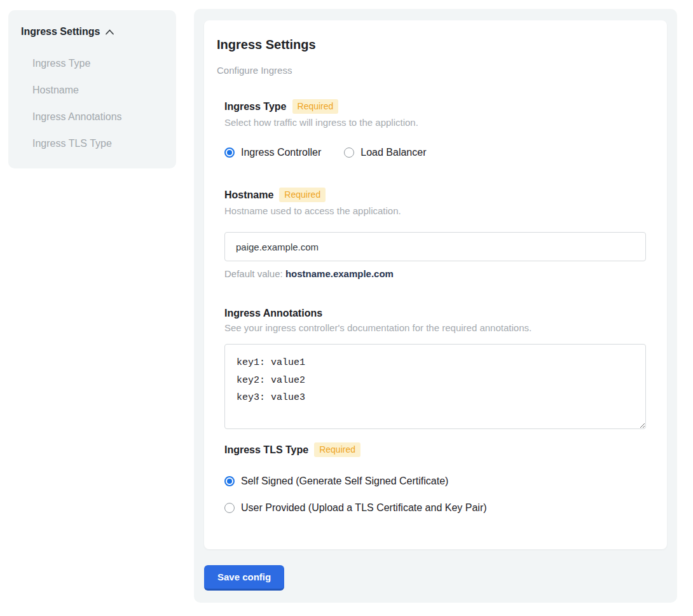  I want to click on field-hostname: Hostname Required Hostname used to acces…, so click(436, 233).